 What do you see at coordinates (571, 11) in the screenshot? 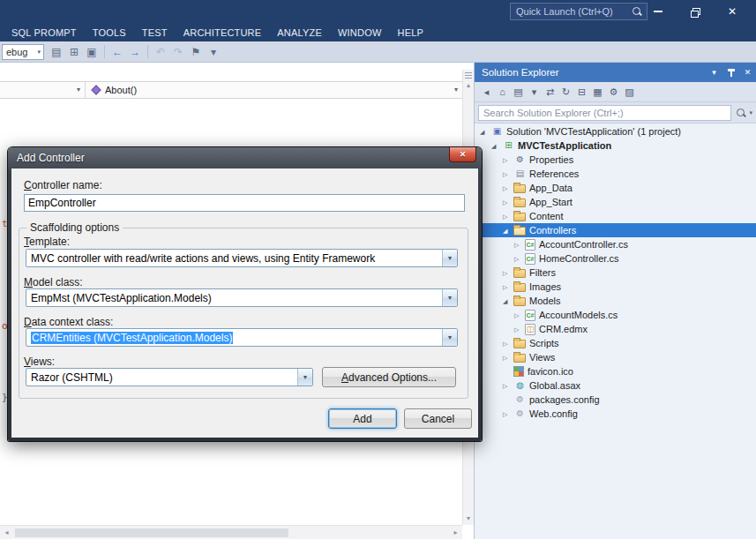
I see `quick-launch-input` at bounding box center [571, 11].